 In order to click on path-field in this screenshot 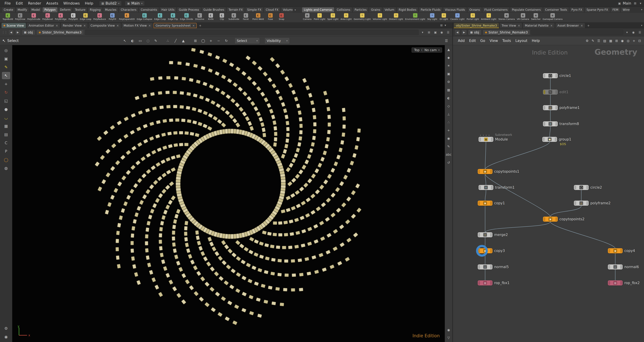, I will do `click(252, 32)`.